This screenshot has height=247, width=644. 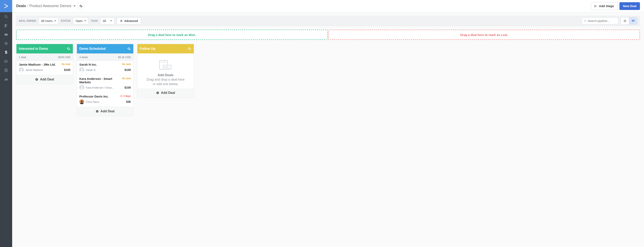 I want to click on stage-title: Follow Up, so click(x=148, y=49).